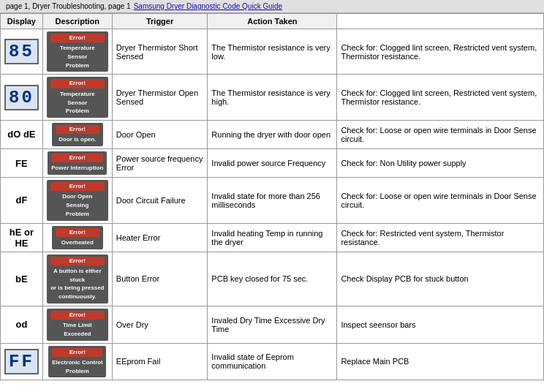 The width and height of the screenshot is (544, 392). Describe the element at coordinates (159, 279) in the screenshot. I see `description-cell: Button Error` at that location.